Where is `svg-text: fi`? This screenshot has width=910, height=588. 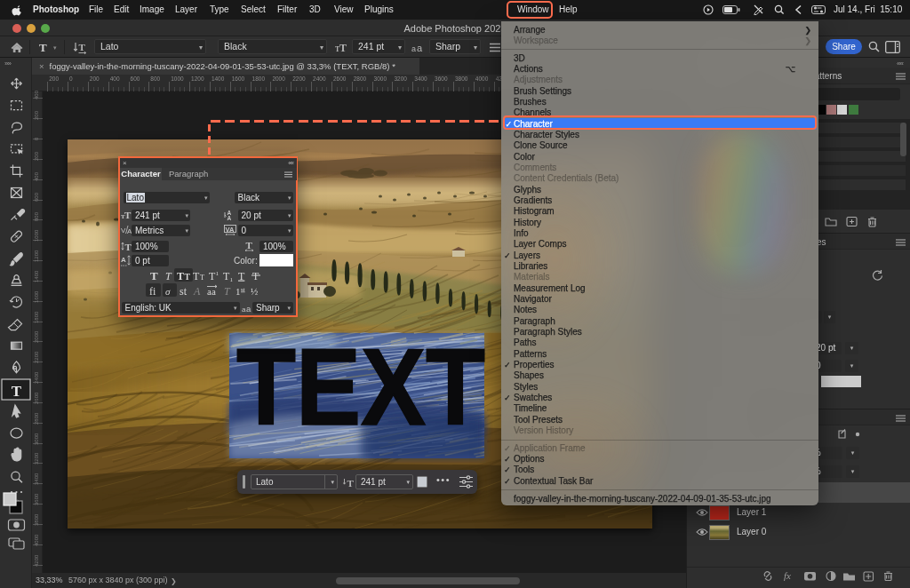
svg-text: fi is located at coordinates (153, 291).